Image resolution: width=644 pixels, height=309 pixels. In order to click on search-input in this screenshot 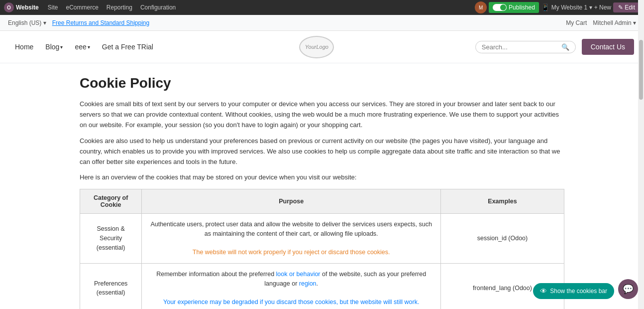, I will do `click(522, 47)`.